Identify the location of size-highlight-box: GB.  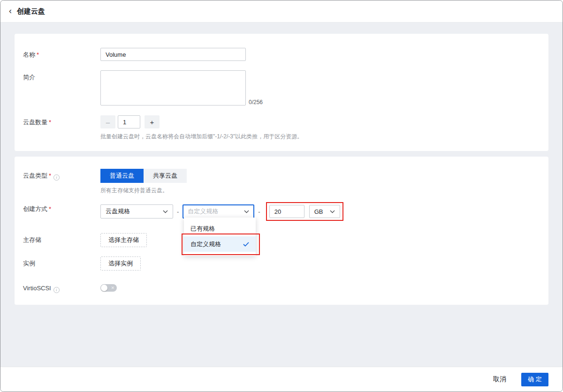
(305, 211).